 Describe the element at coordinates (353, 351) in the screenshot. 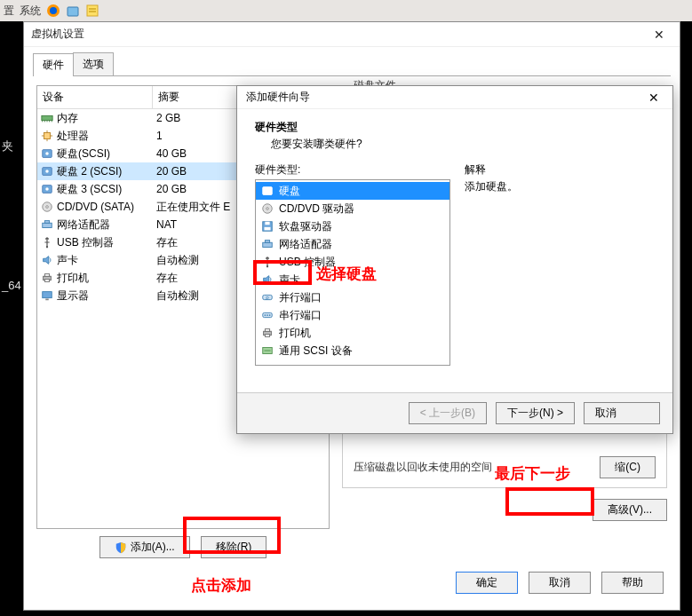

I see `hw-type-item: 通用 SCSI 设备` at that location.